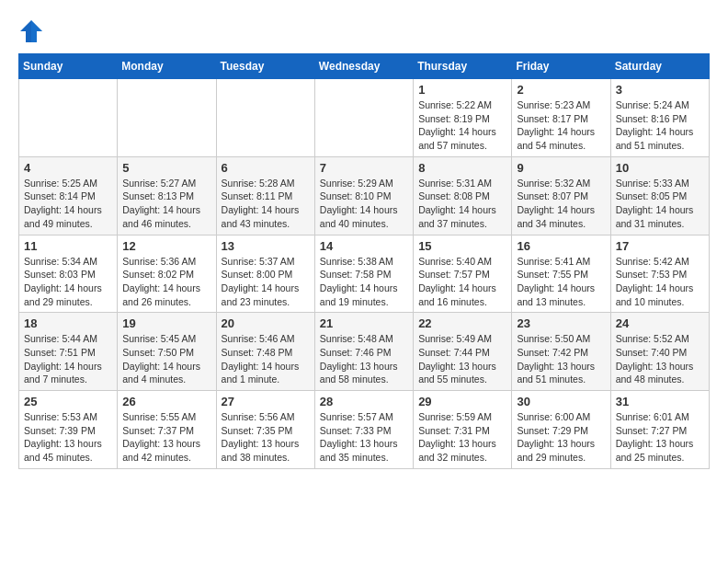 The width and height of the screenshot is (728, 563). Describe the element at coordinates (266, 359) in the screenshot. I see `day-info: Sunrise: 5:46 AM Sunset: 7:48 PM Dayligh…` at that location.